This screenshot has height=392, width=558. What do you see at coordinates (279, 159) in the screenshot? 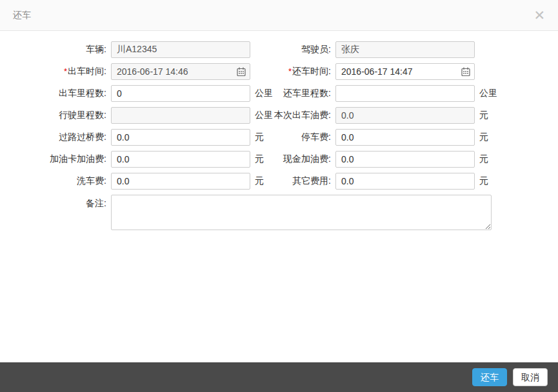
I see `form-row-fuelcard-cash: 加油卡加油费: 元 现金加油费: 元` at bounding box center [279, 159].